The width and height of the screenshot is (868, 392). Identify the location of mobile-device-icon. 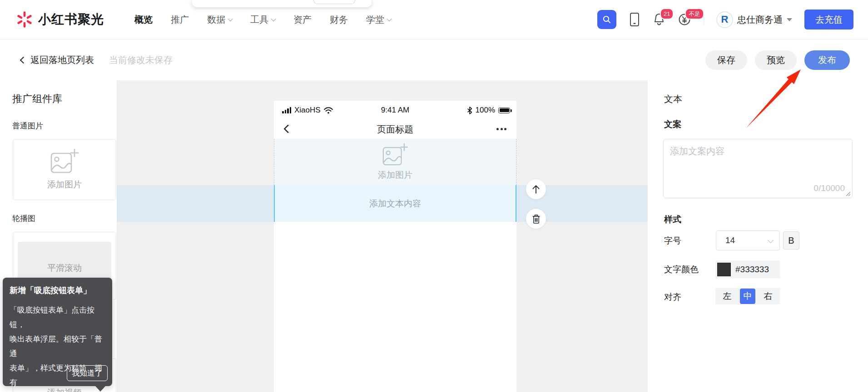
(635, 20).